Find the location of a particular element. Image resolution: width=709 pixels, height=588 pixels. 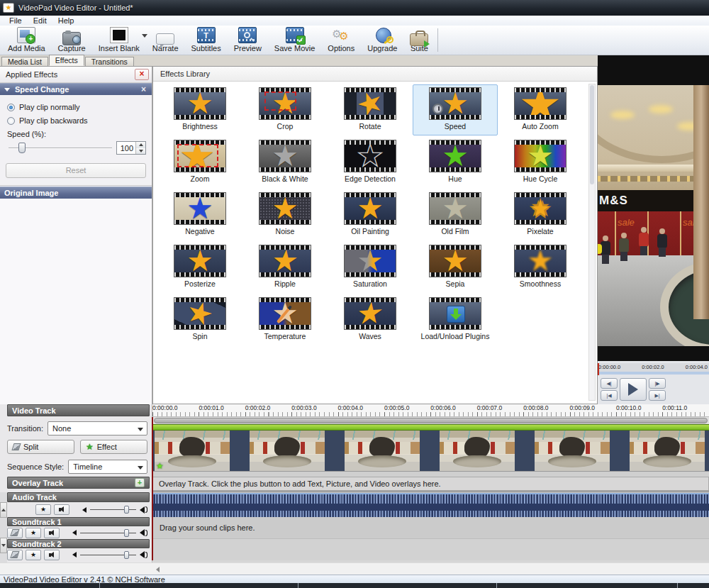

radio-play-normally: Play clip normally is located at coordinates (77, 107).